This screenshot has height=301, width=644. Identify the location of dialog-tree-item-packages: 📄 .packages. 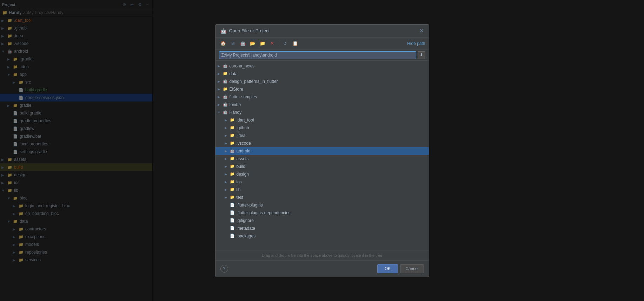
(322, 236).